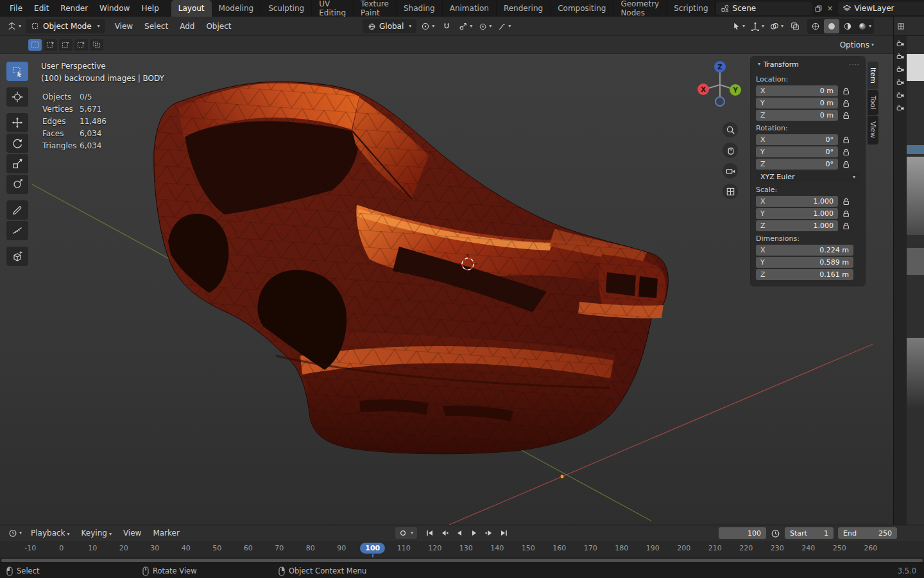 The height and width of the screenshot is (578, 924). I want to click on timeline-ruler: -100102030405060708090100110120130140150…, so click(462, 549).